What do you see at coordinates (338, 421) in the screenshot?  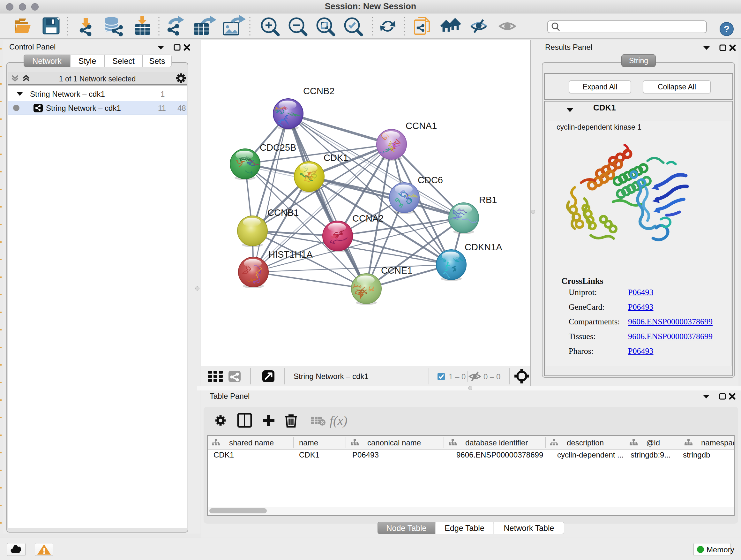 I see `svg-text: f(x)` at bounding box center [338, 421].